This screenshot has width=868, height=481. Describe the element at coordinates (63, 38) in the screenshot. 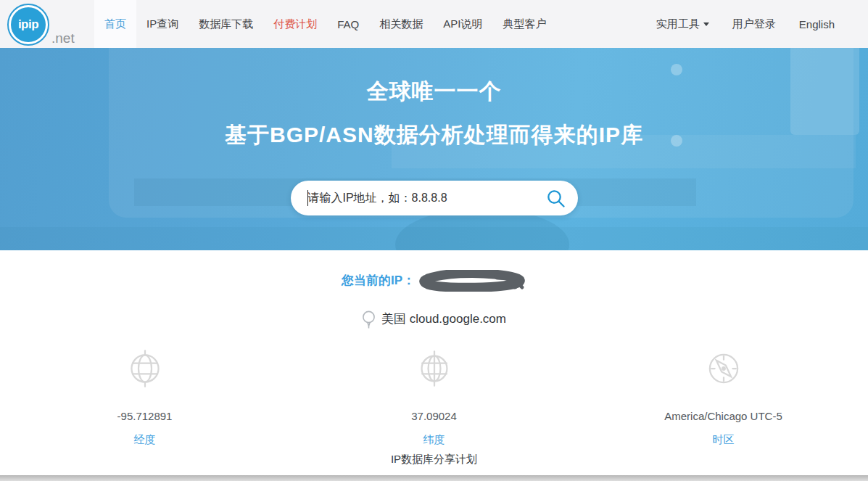

I see `brand-logo-suffix: .net` at that location.